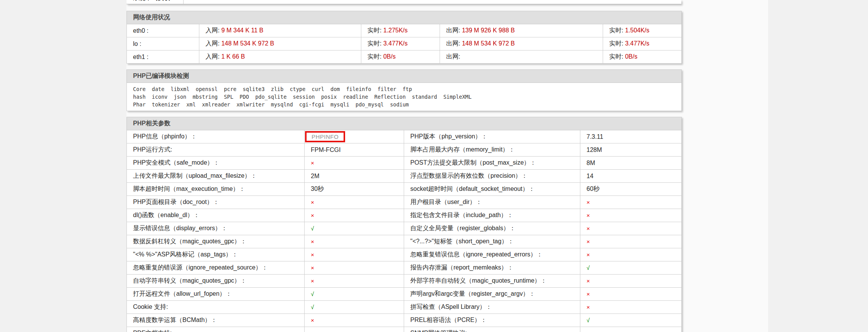  I want to click on system-status-table-partial: 系统平均负载 0.47 0.29 0.44 1/56 42, so click(404, 2).